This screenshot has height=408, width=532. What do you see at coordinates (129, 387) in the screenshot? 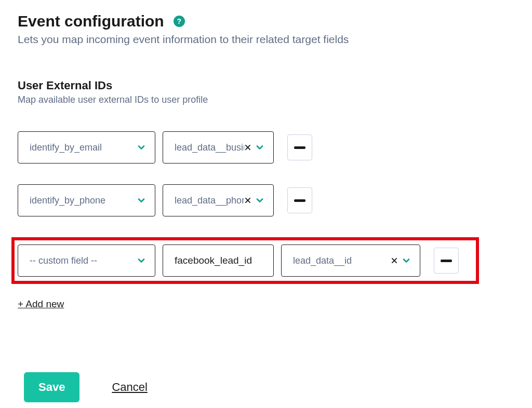
I see `cancel-link: Cancel` at bounding box center [129, 387].